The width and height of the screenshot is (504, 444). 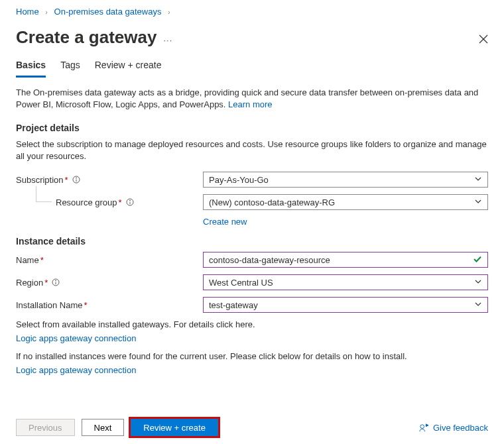 What do you see at coordinates (28, 12) in the screenshot?
I see `breadcrumb-home: Home` at bounding box center [28, 12].